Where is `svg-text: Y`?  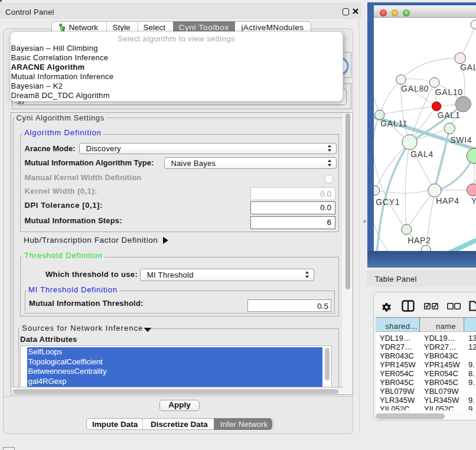 svg-text: Y is located at coordinates (473, 201).